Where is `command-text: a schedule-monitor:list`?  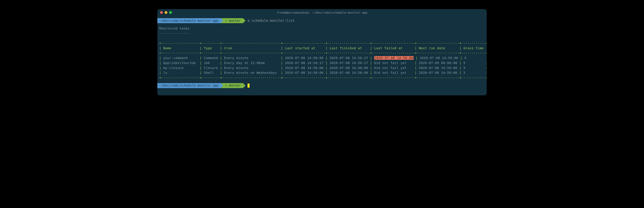 command-text: a schedule-monitor:list is located at coordinates (271, 21).